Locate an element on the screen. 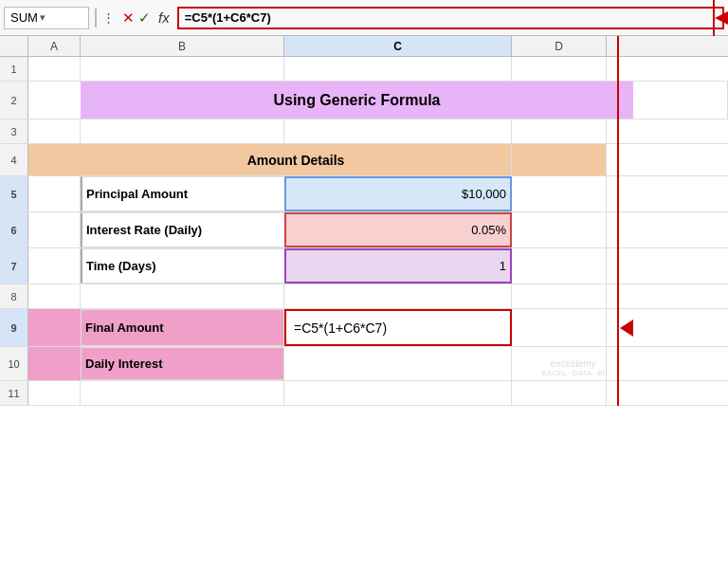  cell-d9 is located at coordinates (559, 328).